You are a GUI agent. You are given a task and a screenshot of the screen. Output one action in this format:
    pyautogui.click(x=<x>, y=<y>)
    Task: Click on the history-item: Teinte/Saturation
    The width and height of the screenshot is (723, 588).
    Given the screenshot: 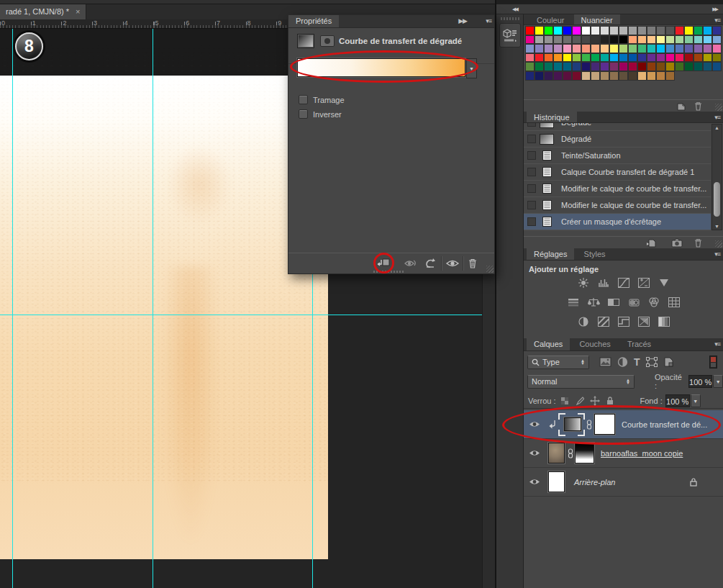 What is the action you would take?
    pyautogui.click(x=617, y=155)
    